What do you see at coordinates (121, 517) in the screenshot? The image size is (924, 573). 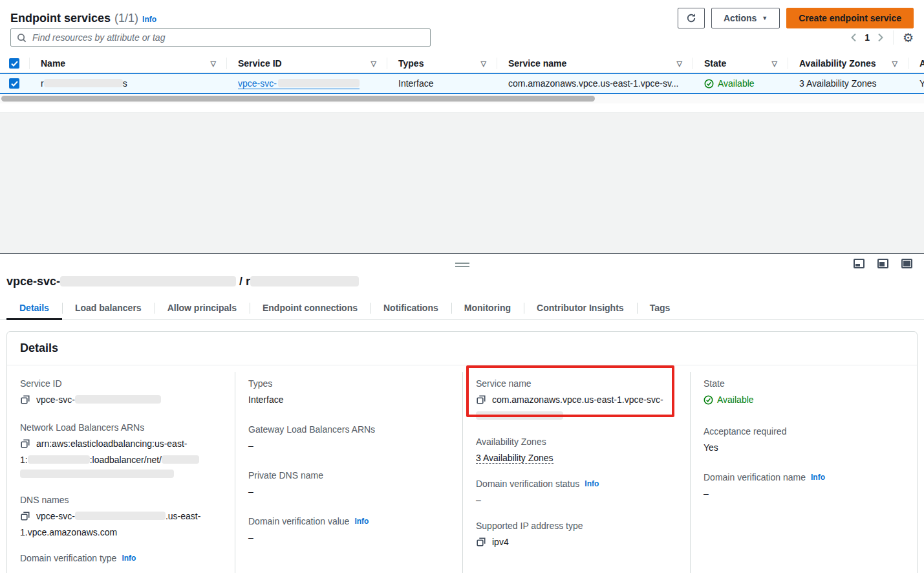 I see `field-dns-names: DNS names vpce-svc-.us-east- 1.vpce.amaz…` at bounding box center [121, 517].